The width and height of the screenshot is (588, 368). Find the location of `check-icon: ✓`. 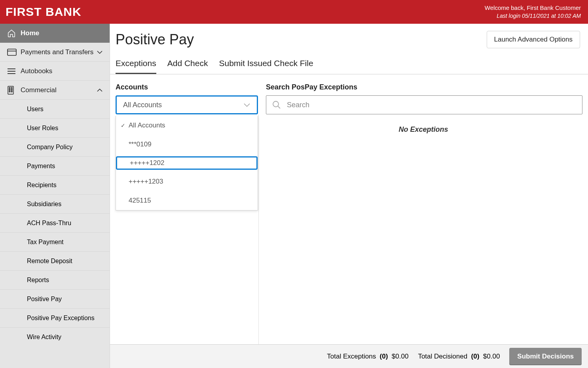

check-icon: ✓ is located at coordinates (123, 125).